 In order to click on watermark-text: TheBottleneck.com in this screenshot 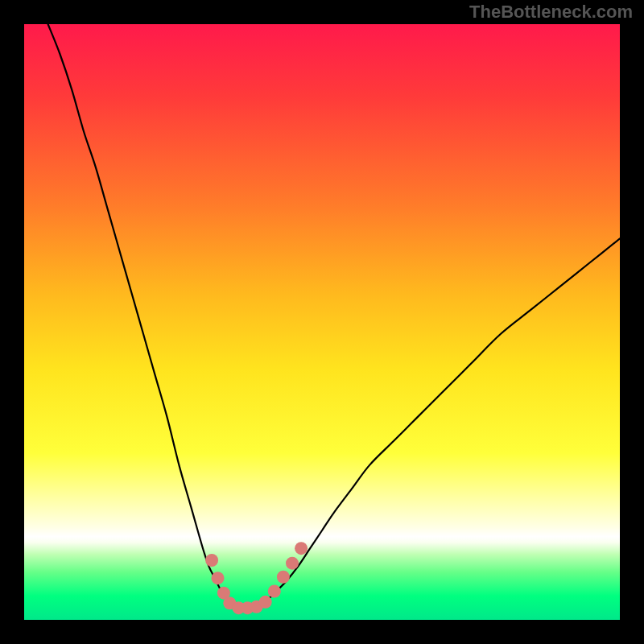, I will do `click(551, 12)`.